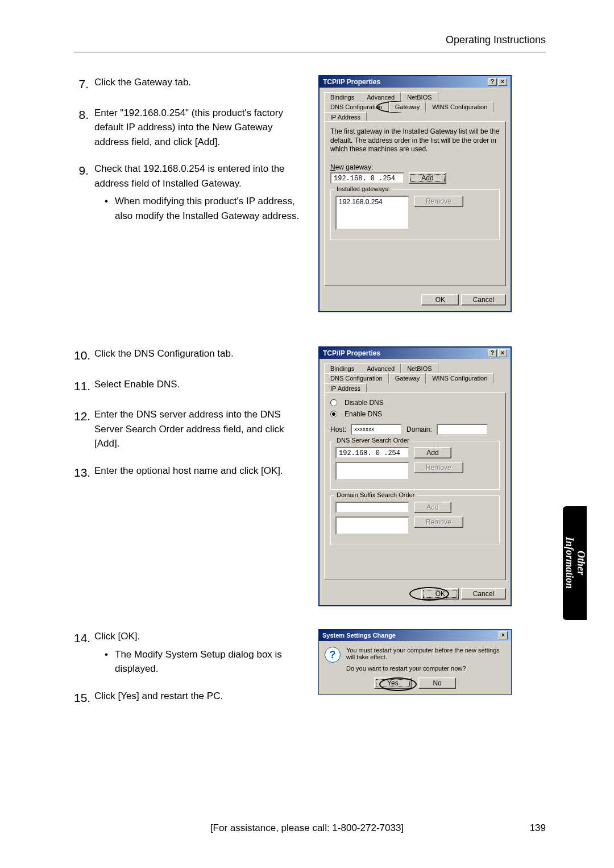  Describe the element at coordinates (462, 429) in the screenshot. I see `domain-input` at that location.